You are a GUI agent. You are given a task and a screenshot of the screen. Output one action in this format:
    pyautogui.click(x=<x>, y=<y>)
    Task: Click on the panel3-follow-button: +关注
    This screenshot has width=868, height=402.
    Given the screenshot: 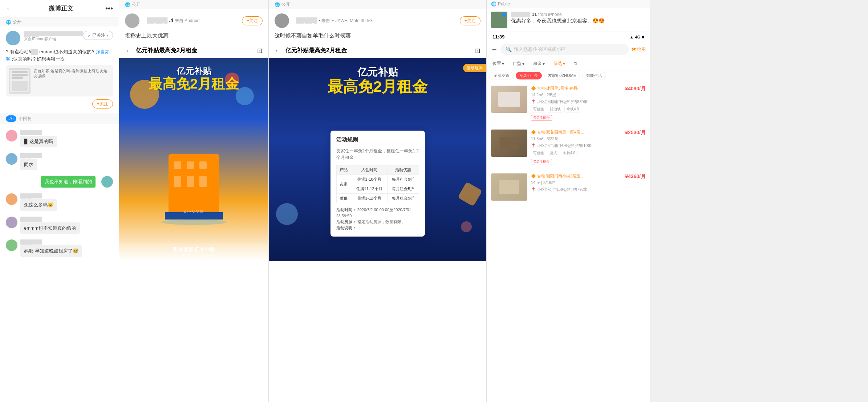 What is the action you would take?
    pyautogui.click(x=470, y=21)
    